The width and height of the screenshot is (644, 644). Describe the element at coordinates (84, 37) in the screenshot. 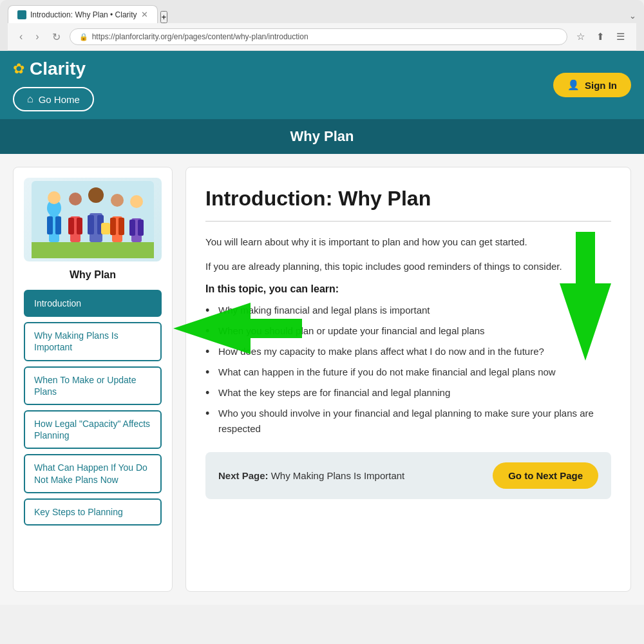

I see `lock-icon: 🔒` at that location.